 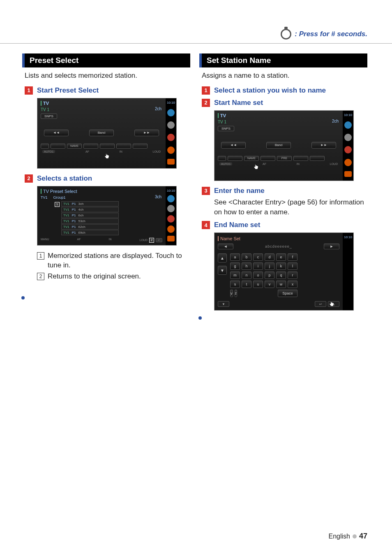 I want to click on char-key: u, so click(x=258, y=284).